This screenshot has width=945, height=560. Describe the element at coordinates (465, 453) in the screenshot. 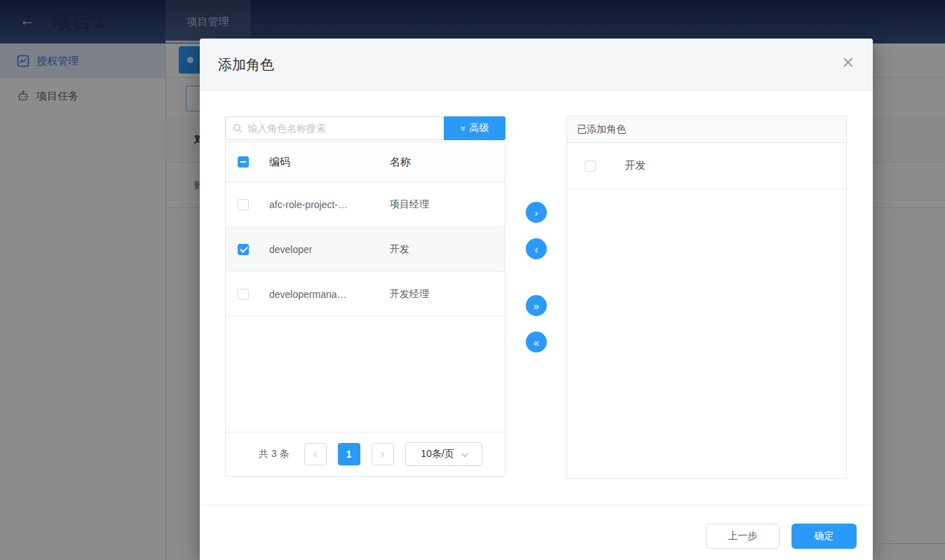

I see `chevron-down-icon` at that location.